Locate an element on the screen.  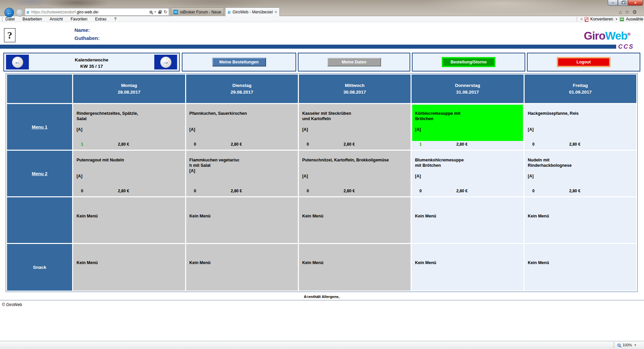
day-date: 31.08.2017 is located at coordinates (468, 92).